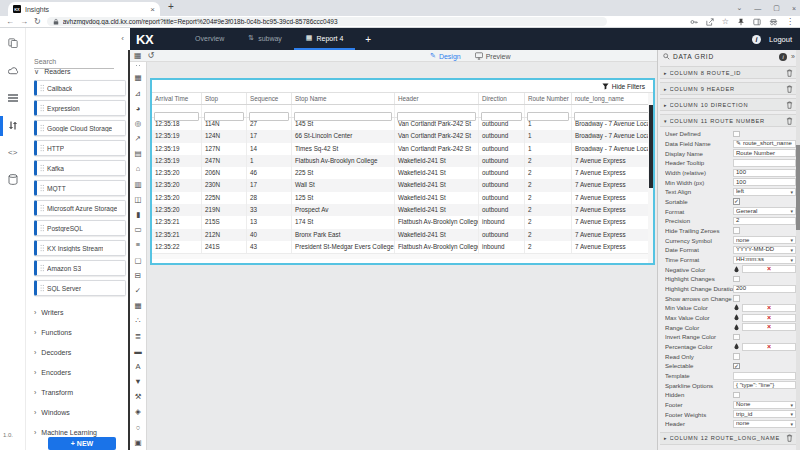  Describe the element at coordinates (764, 240) in the screenshot. I see `select-currency-symbol: none▾` at that location.